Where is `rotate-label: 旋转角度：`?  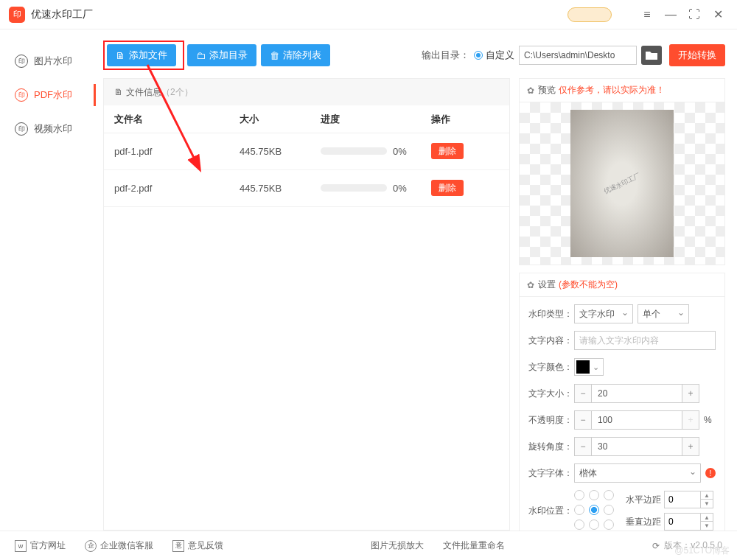 rotate-label: 旋转角度： is located at coordinates (551, 447).